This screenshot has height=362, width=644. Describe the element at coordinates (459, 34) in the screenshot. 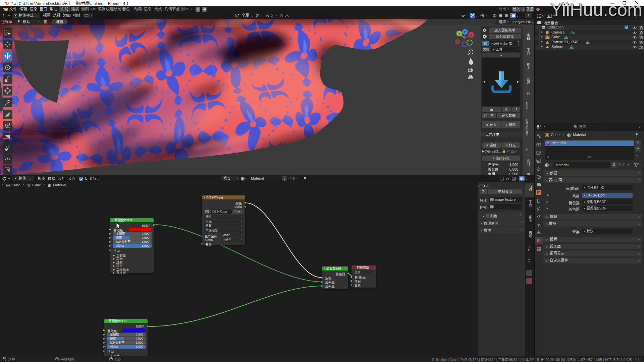

I see `svg-text: Y` at that location.